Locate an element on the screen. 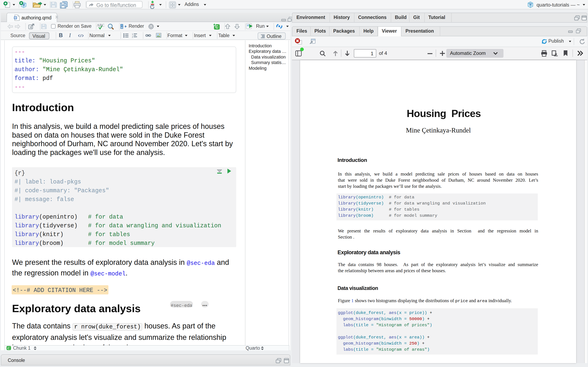 The height and width of the screenshot is (367, 588). svg-text: 2 is located at coordinates (133, 37).